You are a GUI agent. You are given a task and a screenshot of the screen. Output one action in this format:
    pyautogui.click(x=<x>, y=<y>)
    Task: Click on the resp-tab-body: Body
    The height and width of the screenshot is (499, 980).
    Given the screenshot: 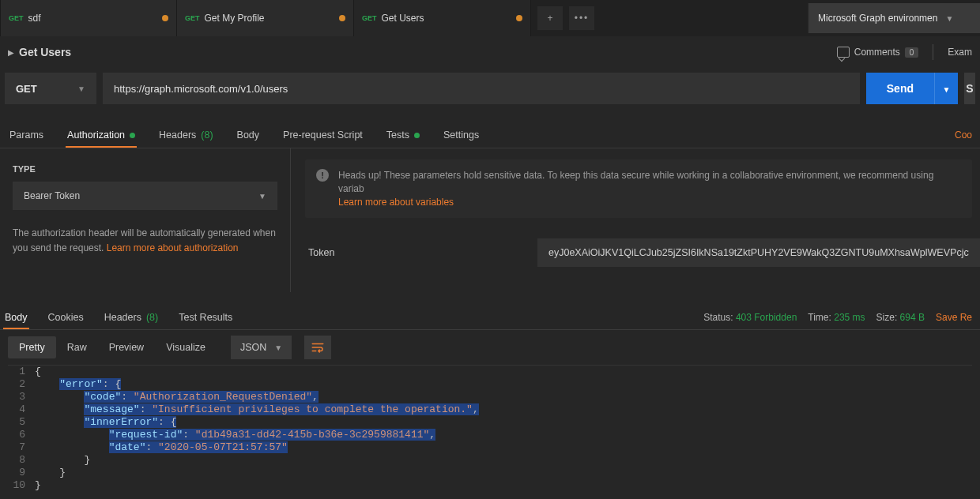 What is the action you would take?
    pyautogui.click(x=16, y=321)
    